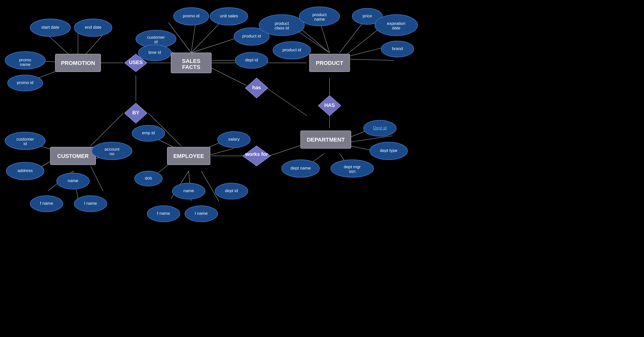  I want to click on attr-dept-mgr-ssn-label2: ssn, so click(352, 172).